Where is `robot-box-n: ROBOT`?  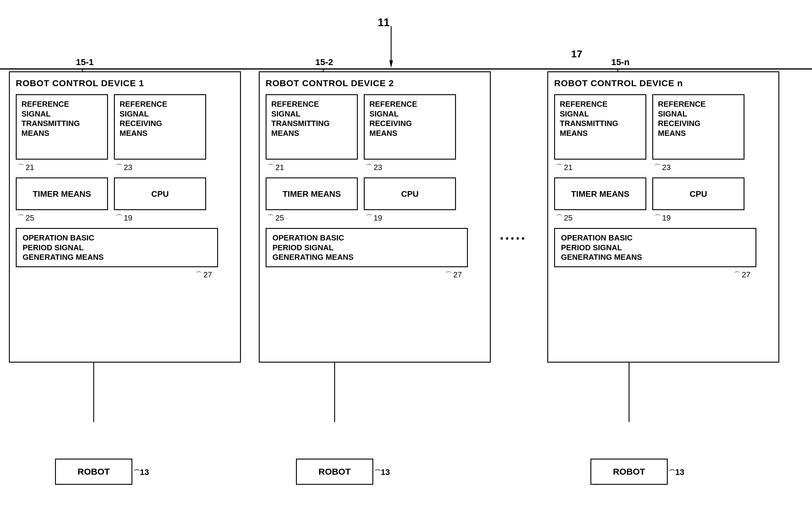
robot-box-n: ROBOT is located at coordinates (629, 472).